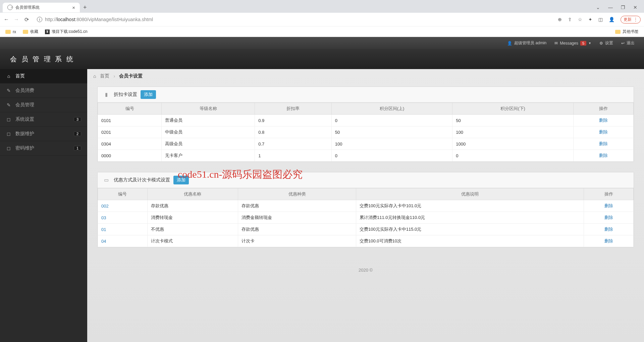 The width and height of the screenshot is (644, 342). I want to click on cell-name: 普通会员, so click(208, 121).